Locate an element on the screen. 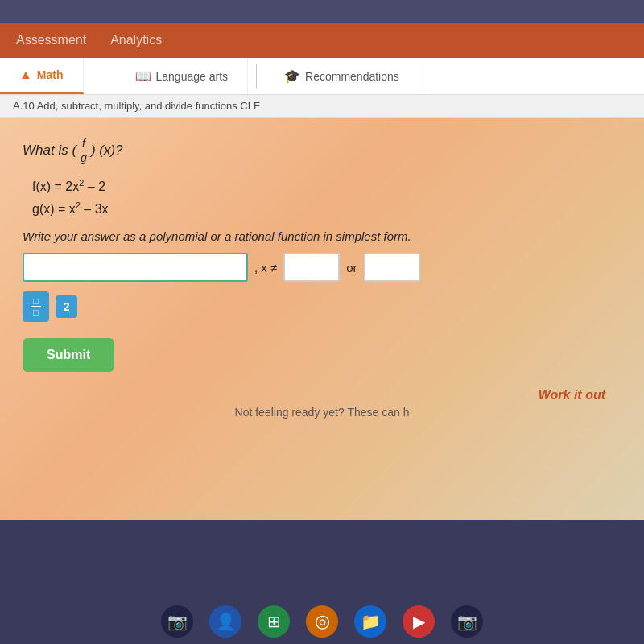  vertical-divider is located at coordinates (256, 76).